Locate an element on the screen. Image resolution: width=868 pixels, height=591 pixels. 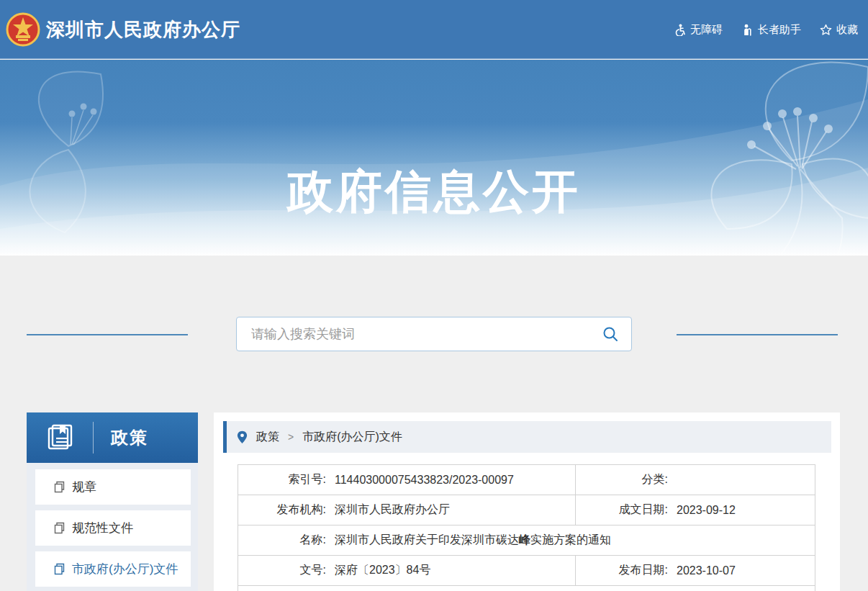
index-number-cell: 索引号: 114403000075433823/2023-00097 is located at coordinates (407, 479).